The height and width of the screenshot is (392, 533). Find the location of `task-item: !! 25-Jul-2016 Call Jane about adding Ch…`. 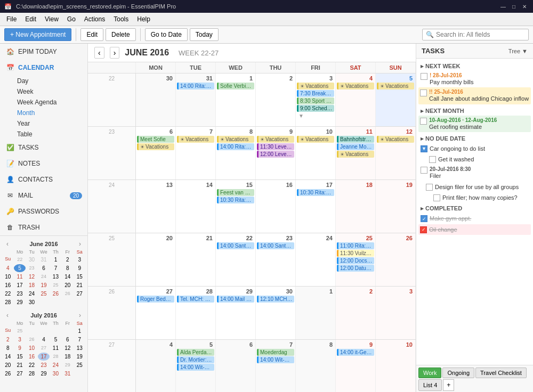

task-item: !! 25-Jul-2016 Call Jane about adding Ch… is located at coordinates (474, 96).